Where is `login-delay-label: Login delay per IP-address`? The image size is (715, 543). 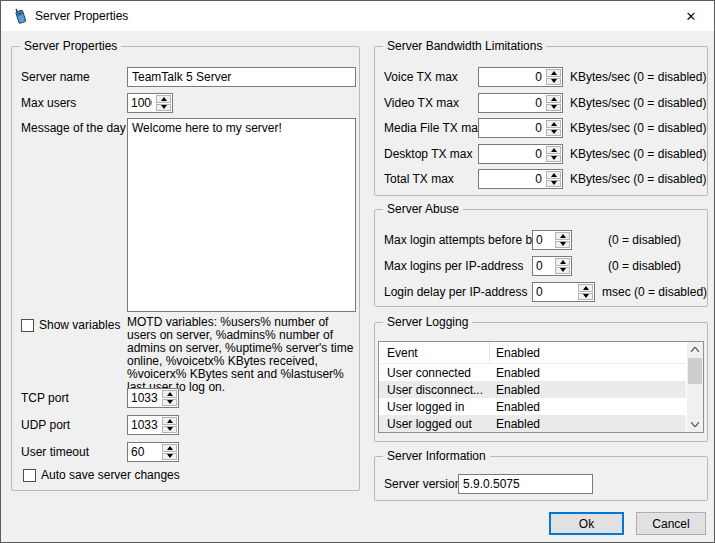
login-delay-label: Login delay per IP-address is located at coordinates (456, 292).